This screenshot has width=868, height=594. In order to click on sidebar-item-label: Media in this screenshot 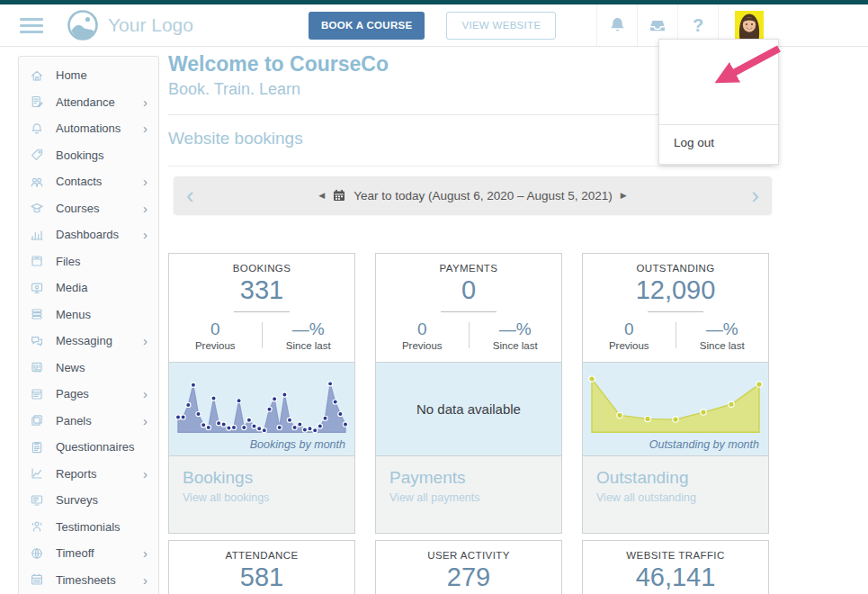, I will do `click(99, 288)`.